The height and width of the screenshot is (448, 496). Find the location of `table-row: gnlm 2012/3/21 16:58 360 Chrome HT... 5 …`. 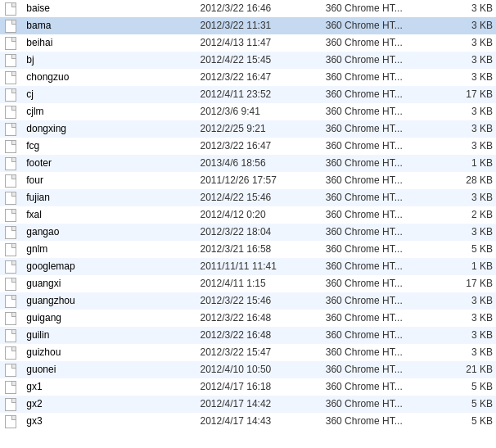

table-row: gnlm 2012/3/21 16:58 360 Chrome HT... 5 … is located at coordinates (248, 249).